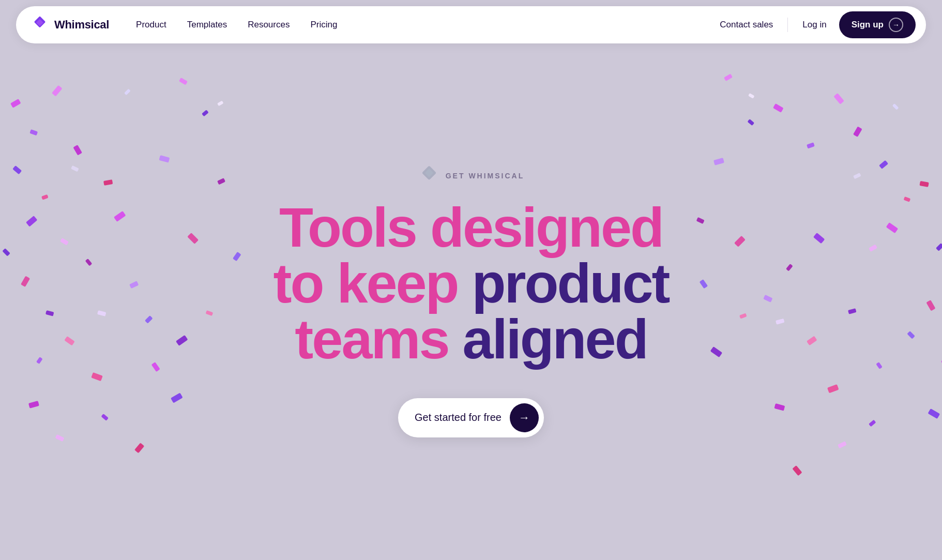  I want to click on signup-arrow-icon: →, so click(896, 25).